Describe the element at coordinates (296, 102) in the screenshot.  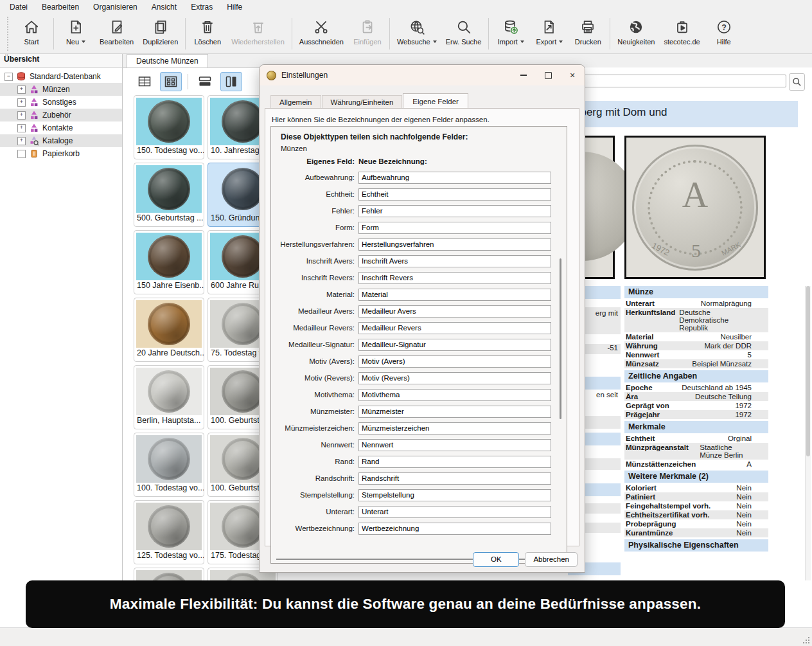
I see `dialog-tab: Allgemein` at that location.